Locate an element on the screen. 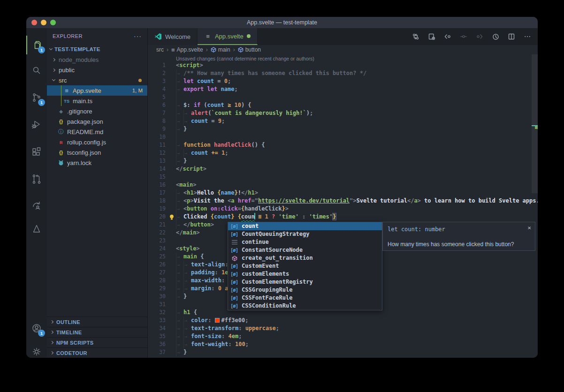 Image resolution: width=564 pixels, height=392 pixels. activity-run-debug-icon is located at coordinates (37, 125).